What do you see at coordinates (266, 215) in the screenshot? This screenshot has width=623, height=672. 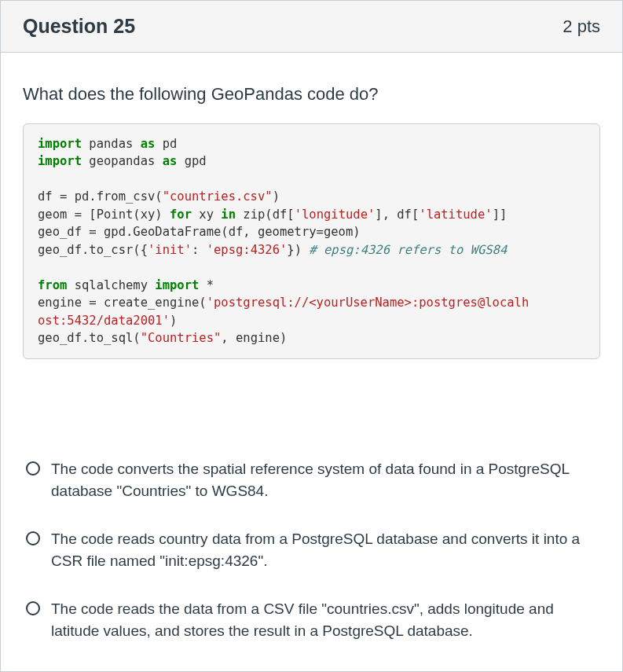 I see `code-text: zip(df[` at bounding box center [266, 215].